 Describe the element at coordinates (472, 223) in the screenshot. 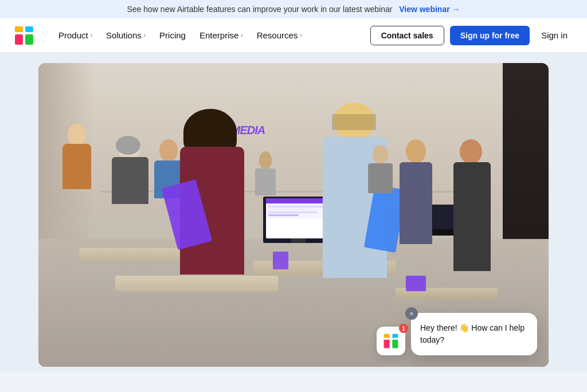

I see `person-far-right` at that location.